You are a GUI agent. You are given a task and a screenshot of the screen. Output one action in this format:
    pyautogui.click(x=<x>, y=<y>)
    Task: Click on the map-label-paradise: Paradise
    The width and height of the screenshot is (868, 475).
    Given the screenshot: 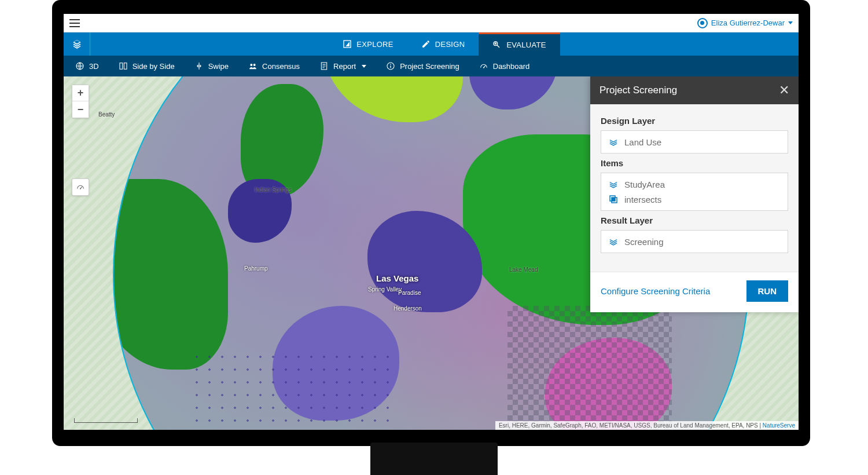 What is the action you would take?
    pyautogui.click(x=410, y=293)
    